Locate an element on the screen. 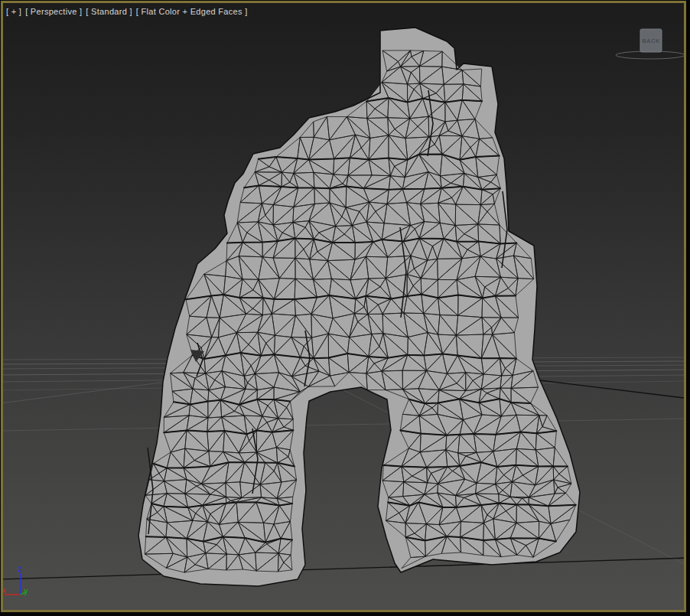 This screenshot has height=616, width=690. world-axis-tripod: xzy is located at coordinates (15, 580).